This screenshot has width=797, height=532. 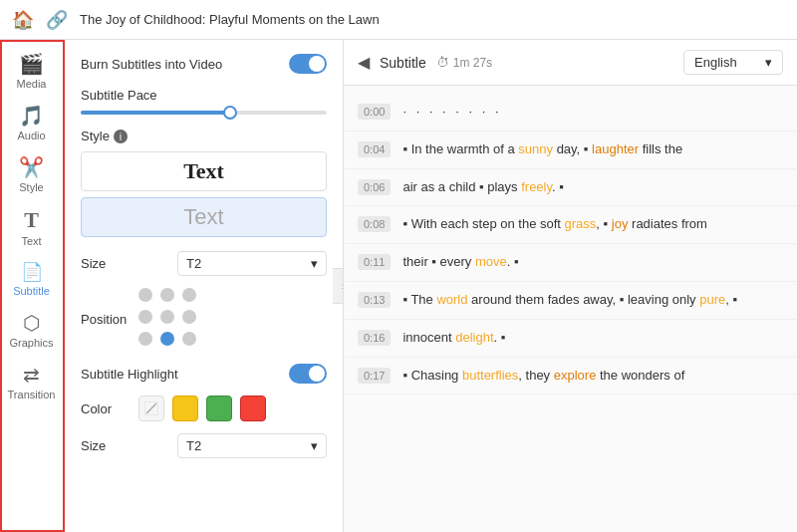 What do you see at coordinates (32, 220) in the screenshot?
I see `text-icon: T` at bounding box center [32, 220].